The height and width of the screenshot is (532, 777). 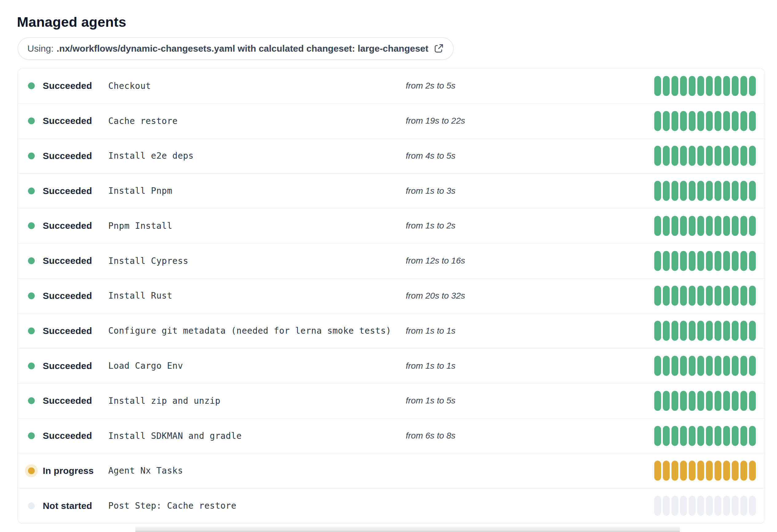 I want to click on agent-row: In progress Agent Nx Tasks, so click(x=391, y=471).